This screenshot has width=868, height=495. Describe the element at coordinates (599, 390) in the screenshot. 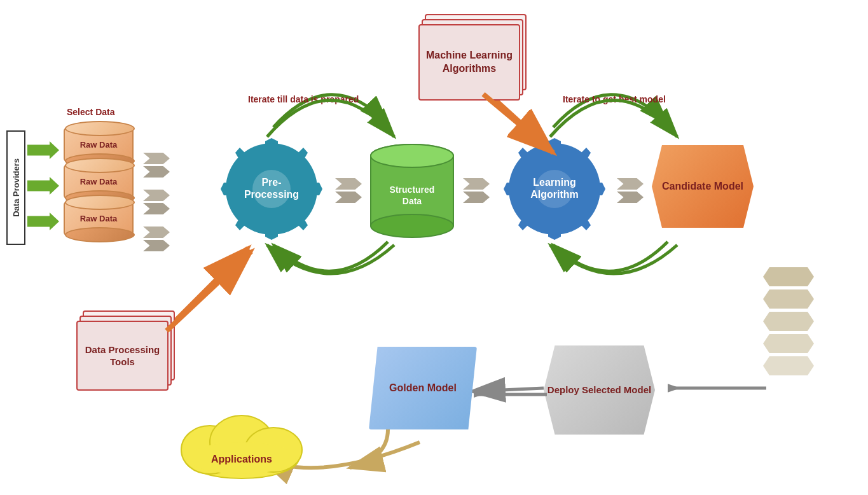

I see `deploy-model-label: Deploy Selected Model` at that location.